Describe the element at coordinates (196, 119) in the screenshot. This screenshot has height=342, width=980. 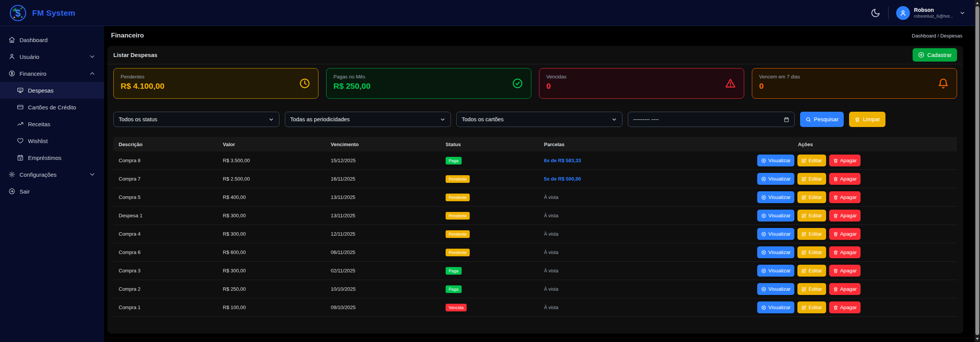
I see `status-select: Todos os status` at that location.